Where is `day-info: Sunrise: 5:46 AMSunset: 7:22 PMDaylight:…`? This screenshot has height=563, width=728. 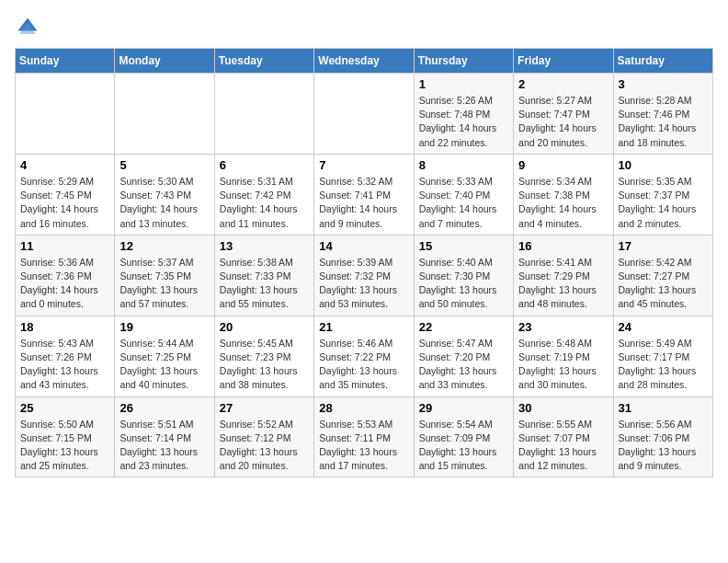
day-info: Sunrise: 5:46 AMSunset: 7:22 PMDaylight:… is located at coordinates (364, 364).